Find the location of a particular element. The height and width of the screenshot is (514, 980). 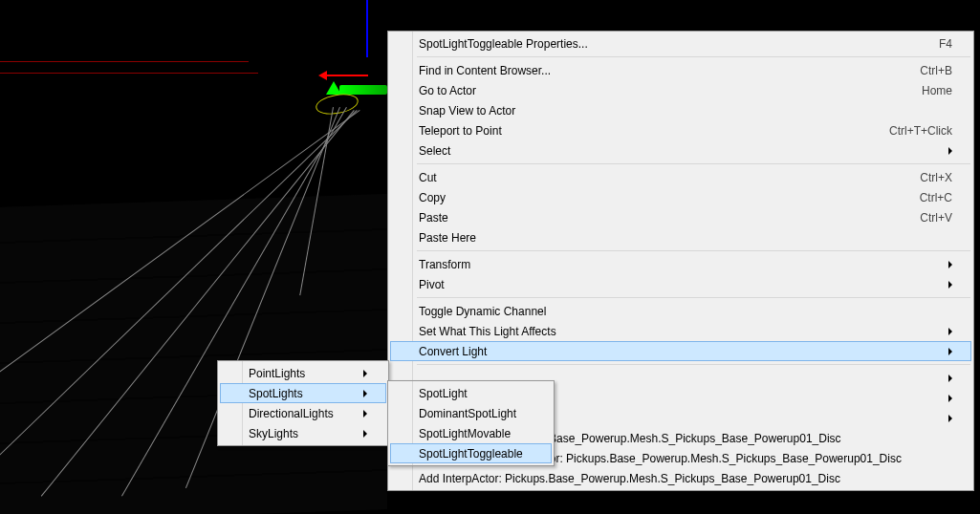

menu-item-skylights: SkyLights is located at coordinates (303, 434).